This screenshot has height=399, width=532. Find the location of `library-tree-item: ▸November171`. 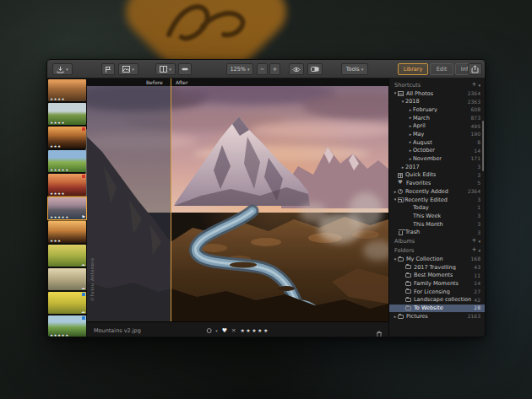

library-tree-item: ▸November171 is located at coordinates (437, 159).